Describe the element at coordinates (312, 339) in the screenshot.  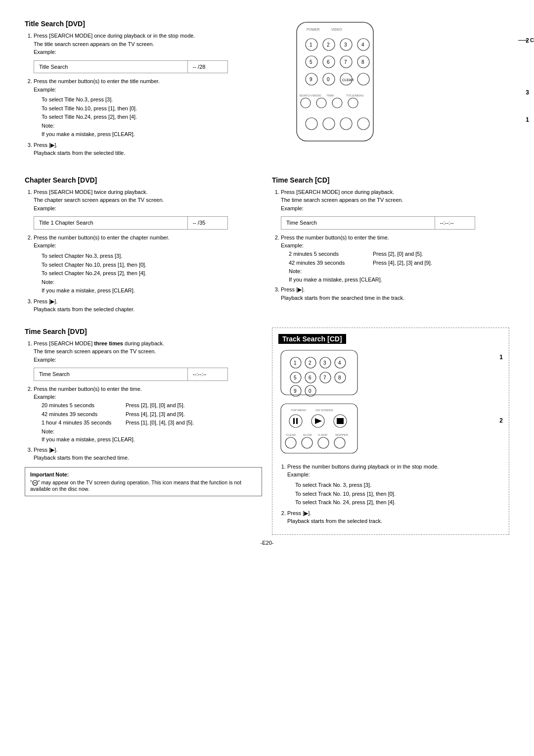
I see `track-search-heading: Track Search [CD]` at that location.